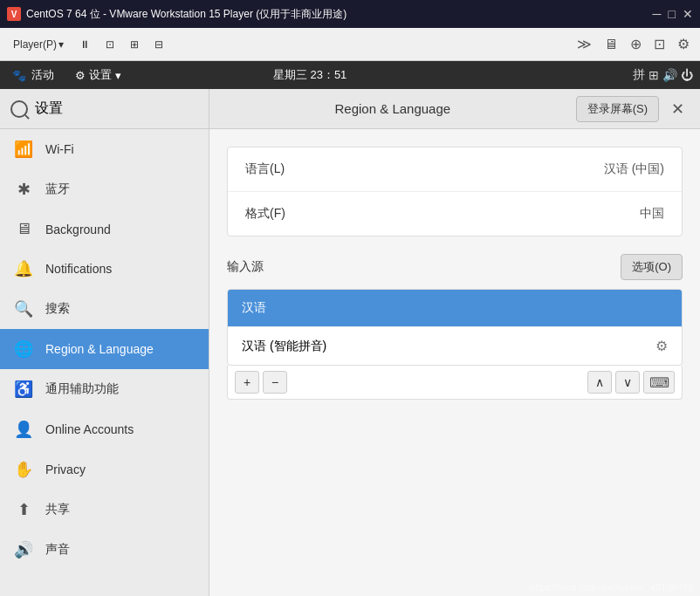 This screenshot has height=596, width=700. Describe the element at coordinates (660, 44) in the screenshot. I see `toolbar-right-4: ⊡` at that location.